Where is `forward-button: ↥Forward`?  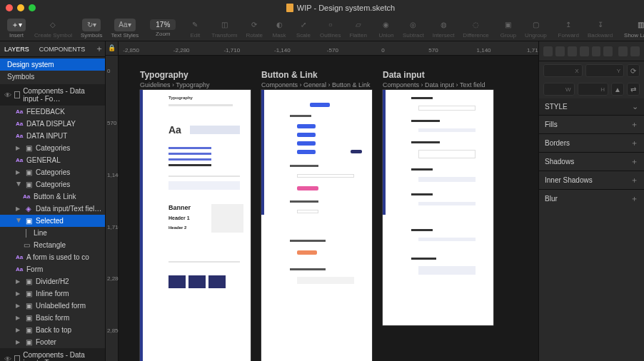
forward-button: ↥Forward is located at coordinates (568, 29).